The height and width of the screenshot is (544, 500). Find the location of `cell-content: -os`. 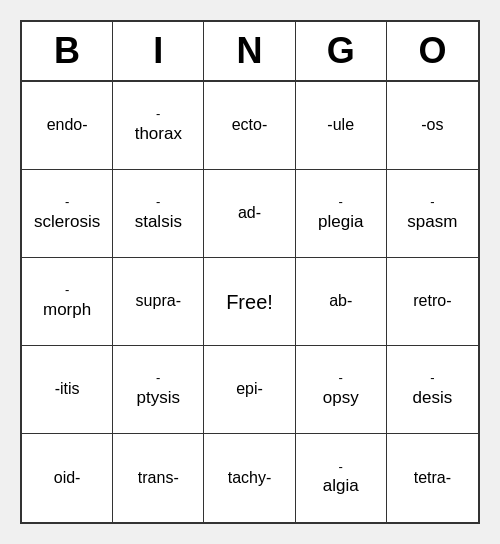

cell-content: -os is located at coordinates (432, 126).